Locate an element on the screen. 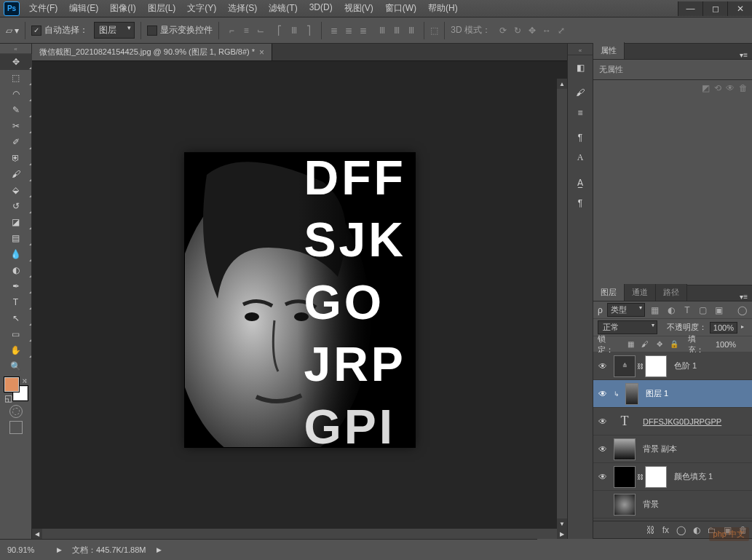 Image resolution: width=752 pixels, height=560 pixels. align-vcenter-icon: ≡ is located at coordinates (246, 31).